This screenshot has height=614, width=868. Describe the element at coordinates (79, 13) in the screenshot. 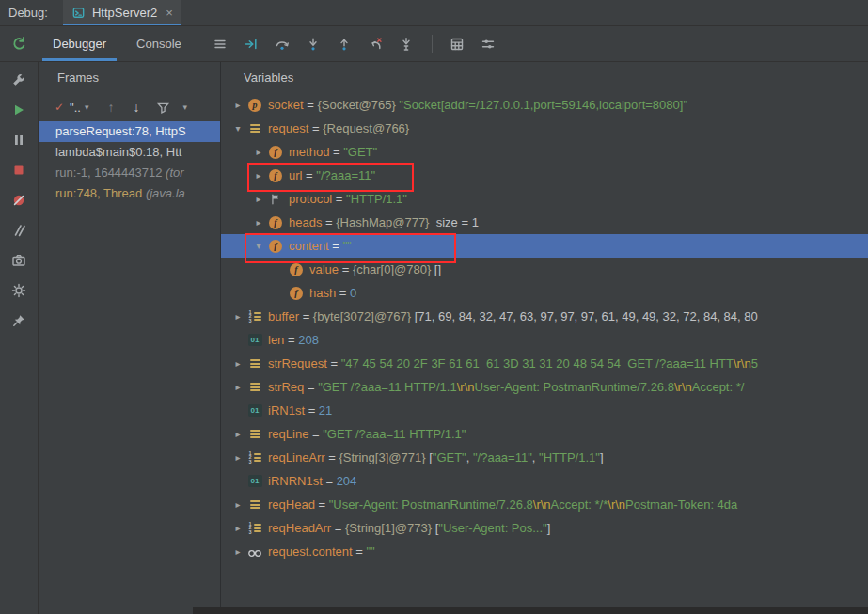

I see `debug-console-icon` at that location.